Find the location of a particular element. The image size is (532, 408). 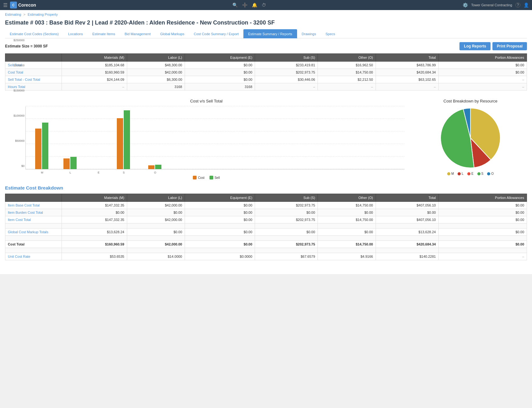

cb-row-value: $13,628.24 is located at coordinates (95, 232).